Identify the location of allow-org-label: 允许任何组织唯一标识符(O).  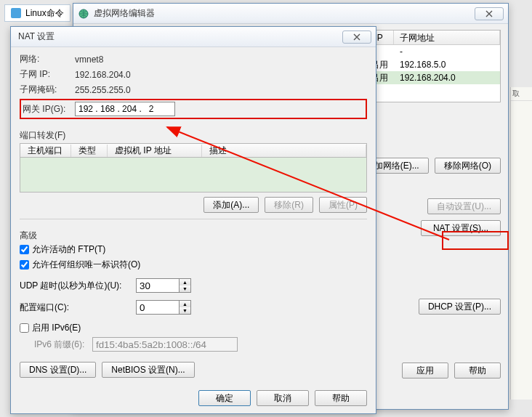
(86, 264).